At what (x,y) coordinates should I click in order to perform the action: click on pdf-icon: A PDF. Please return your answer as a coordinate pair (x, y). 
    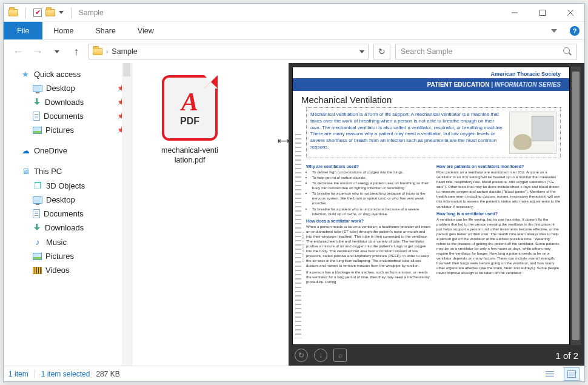
    Looking at the image, I should click on (190, 108).